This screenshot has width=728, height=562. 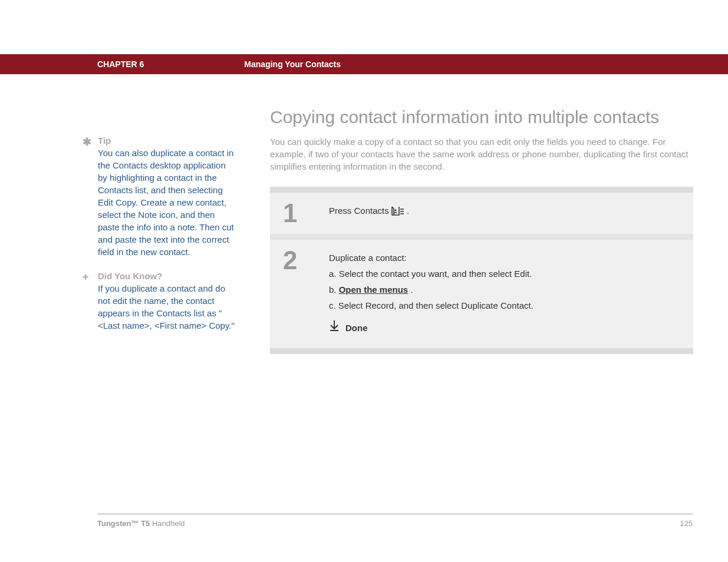 I want to click on chapter-label: CHAPTER 6, so click(x=120, y=64).